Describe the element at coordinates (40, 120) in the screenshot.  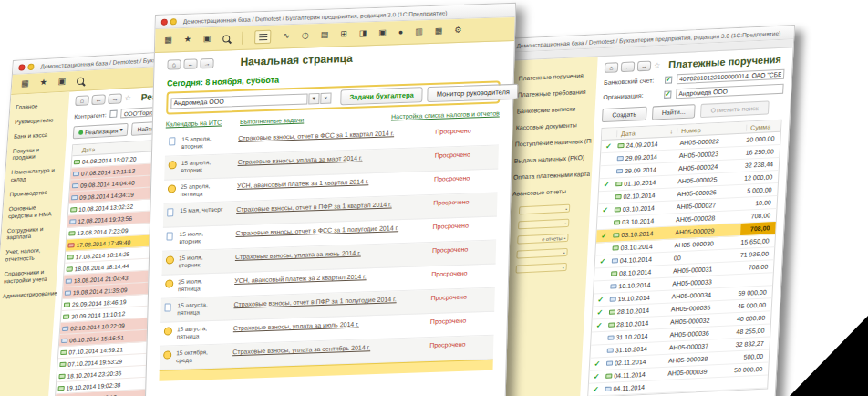
I see `sidebar-item: Руководителю` at that location.